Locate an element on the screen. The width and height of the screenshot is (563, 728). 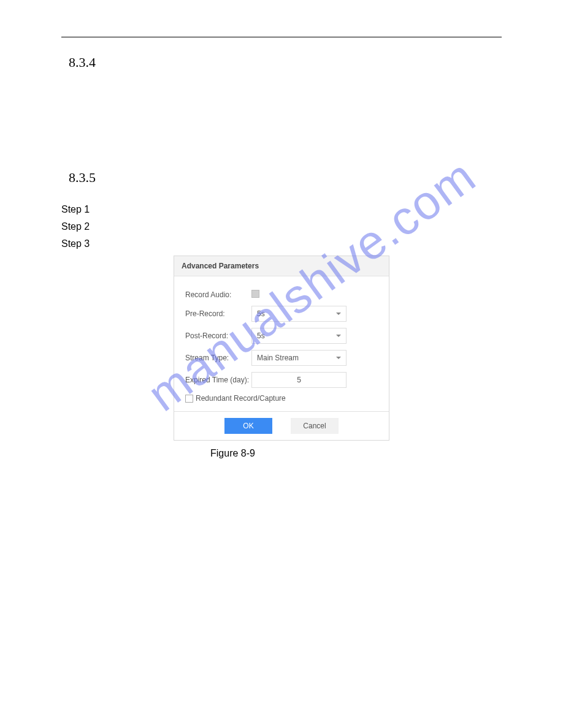
cancel-button: Cancel is located at coordinates (315, 426).